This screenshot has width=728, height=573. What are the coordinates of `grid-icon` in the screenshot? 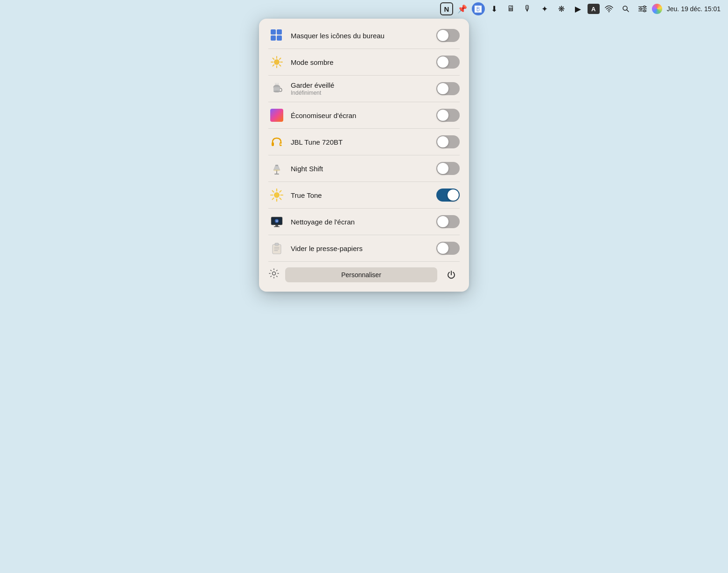 It's located at (277, 35).